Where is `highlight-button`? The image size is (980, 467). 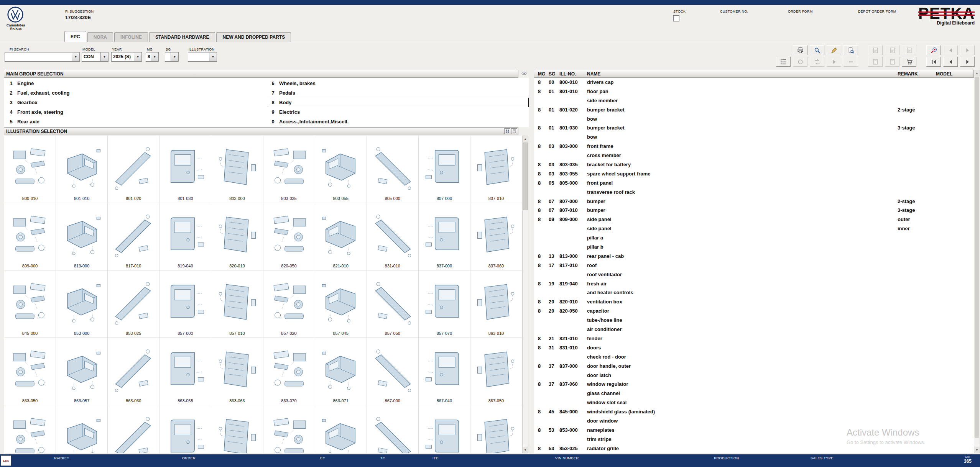
highlight-button is located at coordinates (834, 50).